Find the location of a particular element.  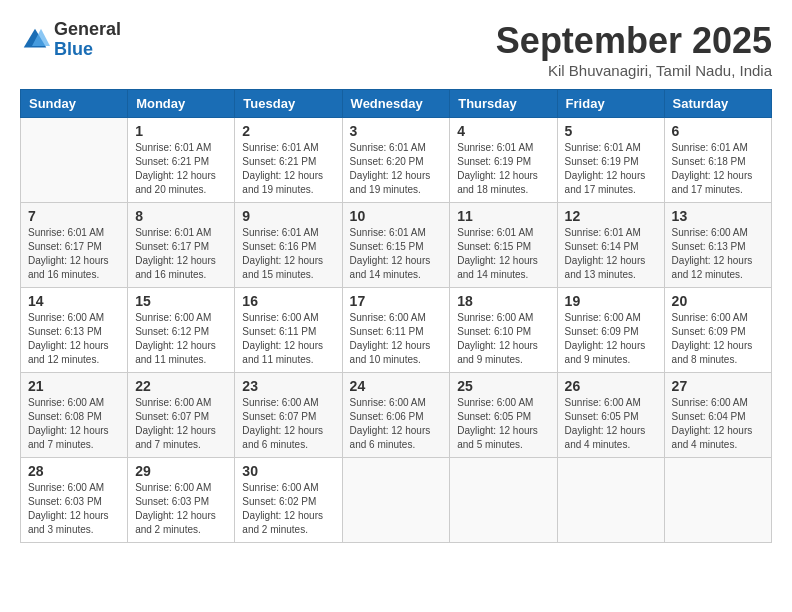

day-info: Sunrise: 6:01 AM Sunset: 6:17 PM Dayligh… is located at coordinates (74, 254).